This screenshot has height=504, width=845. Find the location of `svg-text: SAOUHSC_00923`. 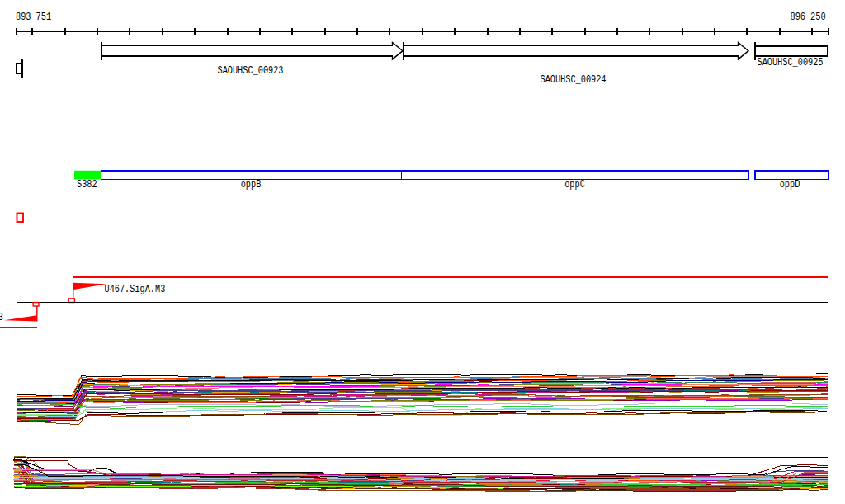

svg-text: SAOUHSC_00923 is located at coordinates (251, 71).